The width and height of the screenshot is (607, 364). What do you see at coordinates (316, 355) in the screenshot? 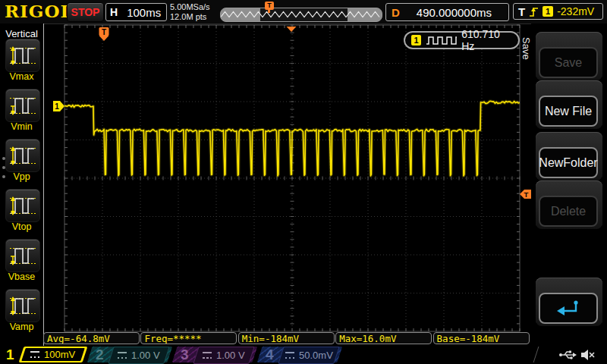
I see `channel-4-scale: 50.0mV` at bounding box center [316, 355].